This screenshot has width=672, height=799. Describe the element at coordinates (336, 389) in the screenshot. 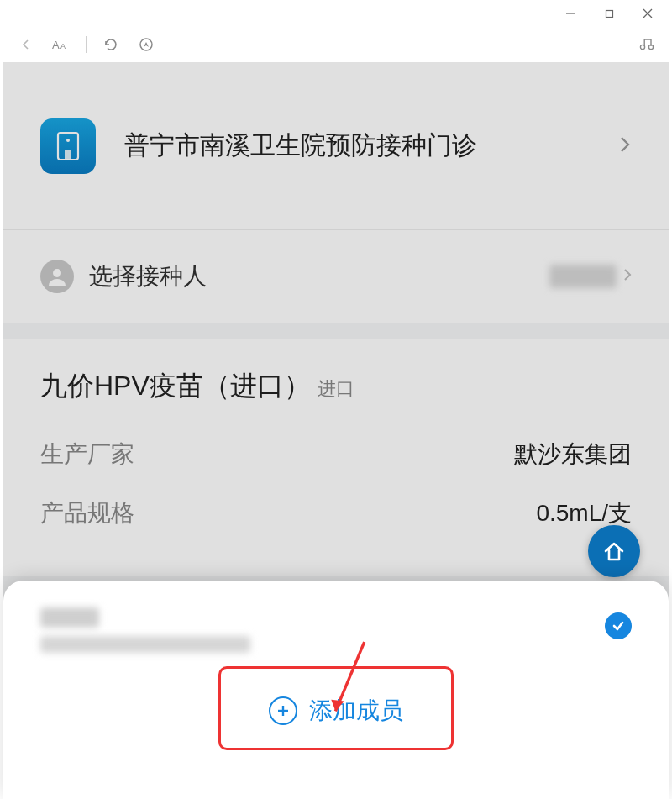

I see `vaccine-tag: 进口` at that location.